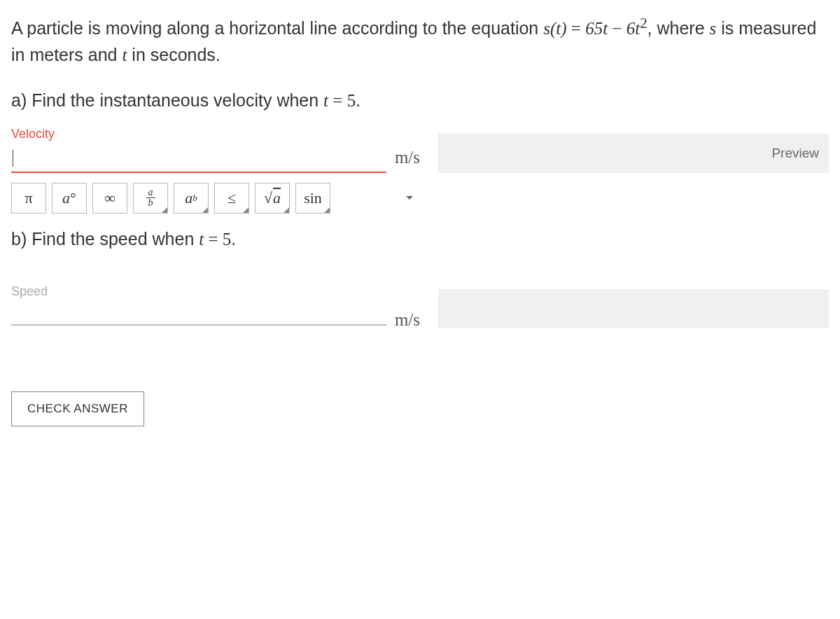 This screenshot has height=619, width=840. I want to click on power-button: ab, so click(191, 198).